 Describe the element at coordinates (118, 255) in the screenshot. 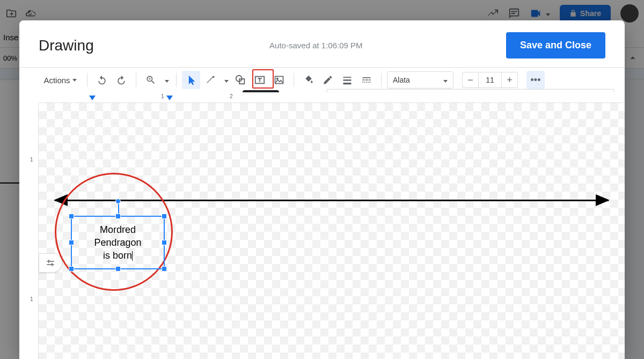

I see `textbox-line-3: is born` at that location.